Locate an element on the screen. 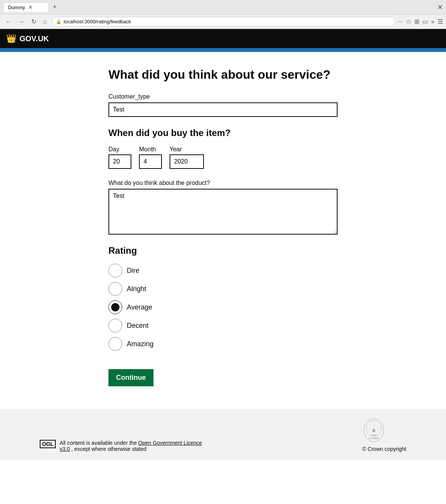  grid-button: ⊞ is located at coordinates (417, 21).